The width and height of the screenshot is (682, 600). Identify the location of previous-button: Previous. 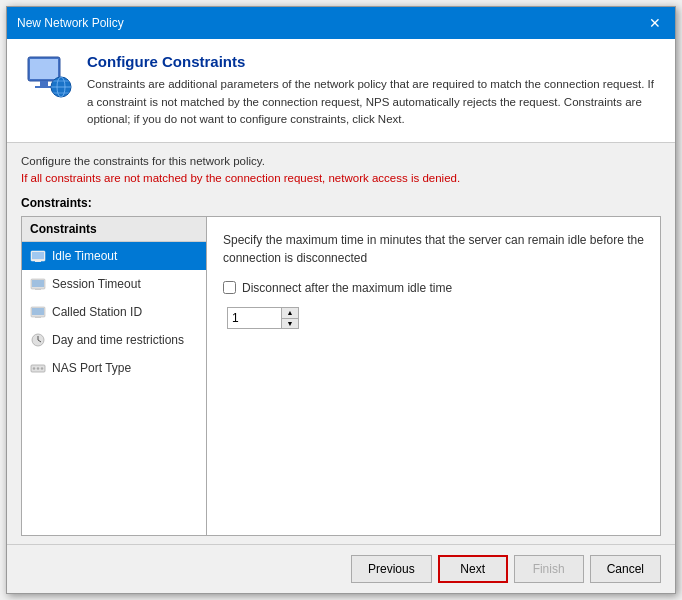
(392, 569).